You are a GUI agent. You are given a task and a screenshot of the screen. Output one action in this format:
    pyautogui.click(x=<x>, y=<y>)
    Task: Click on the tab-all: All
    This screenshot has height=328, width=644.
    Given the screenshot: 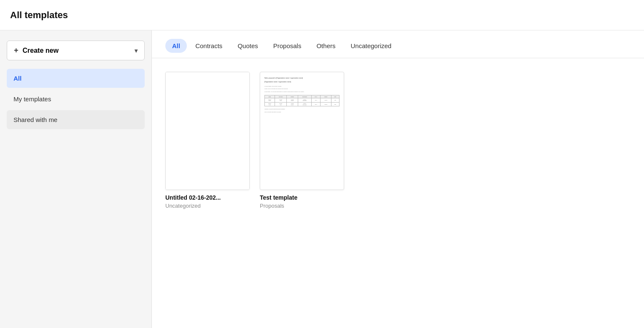 What is the action you would take?
    pyautogui.click(x=176, y=46)
    